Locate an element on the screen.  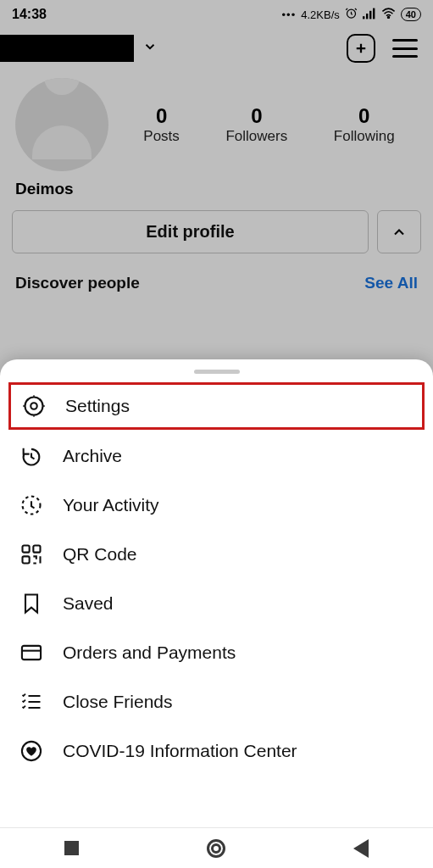
gear-icon is located at coordinates (34, 406).